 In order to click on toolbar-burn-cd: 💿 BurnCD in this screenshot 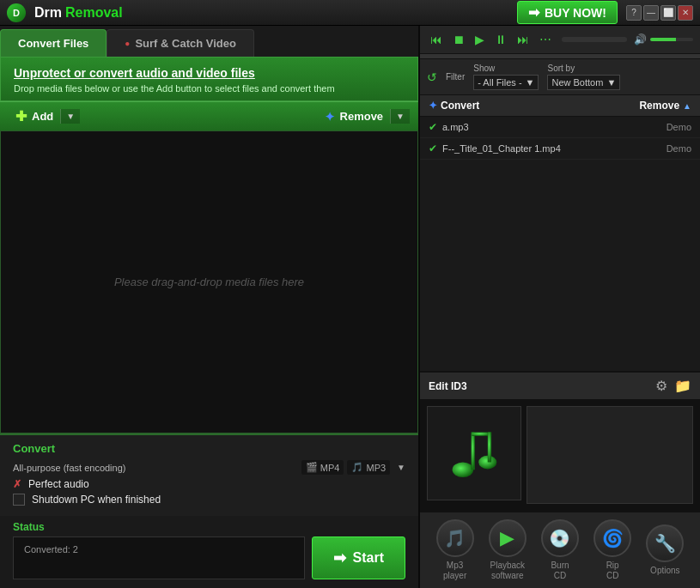, I will do `click(560, 550)`.